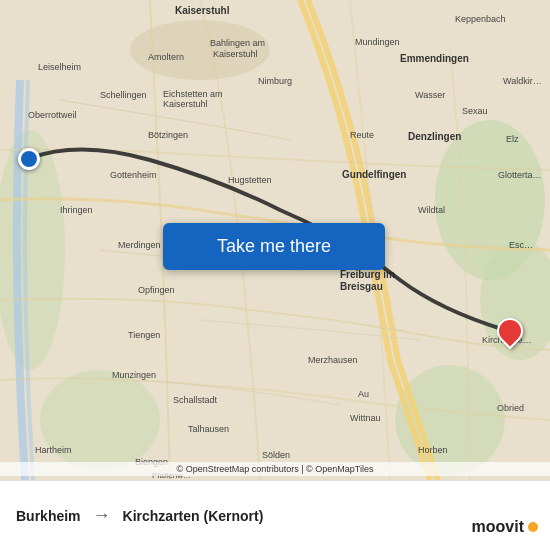 This screenshot has width=550, height=550. What do you see at coordinates (430, 95) in the screenshot?
I see `svg-text: Wasser` at bounding box center [430, 95].